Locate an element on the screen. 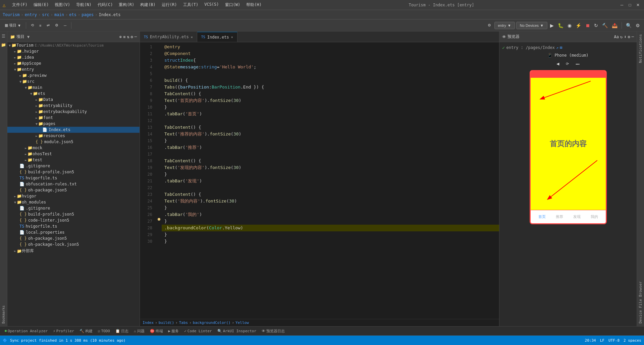 The image size is (644, 345). preview-rotate-btn: ⟳ is located at coordinates (568, 64).